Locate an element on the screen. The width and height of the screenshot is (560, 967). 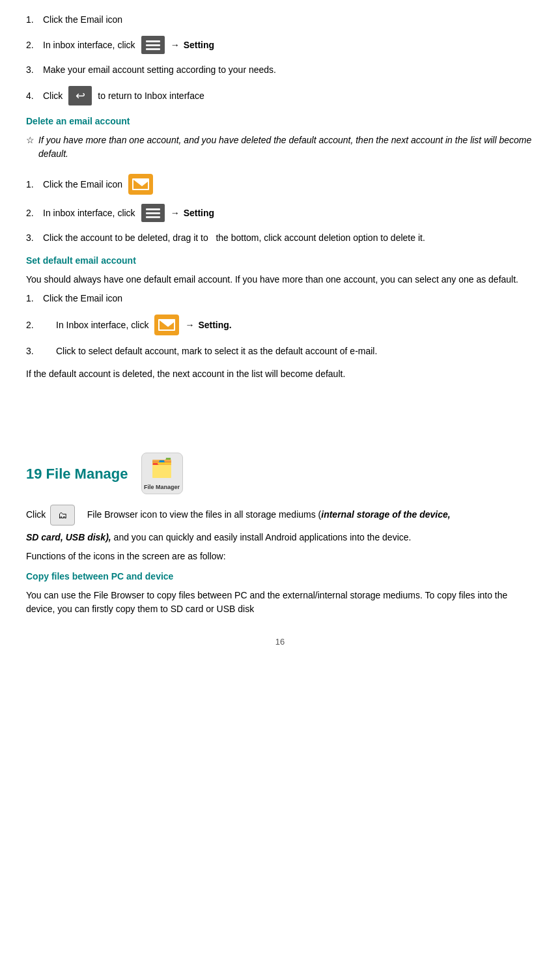
page-number: 16 is located at coordinates (280, 642).